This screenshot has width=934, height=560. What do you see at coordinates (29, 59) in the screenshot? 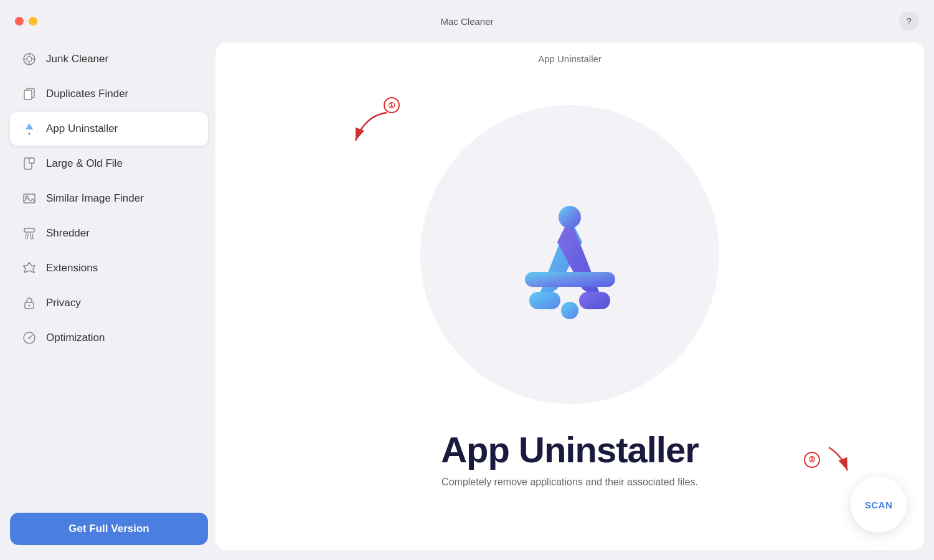
I see `gear-circle-icon` at bounding box center [29, 59].